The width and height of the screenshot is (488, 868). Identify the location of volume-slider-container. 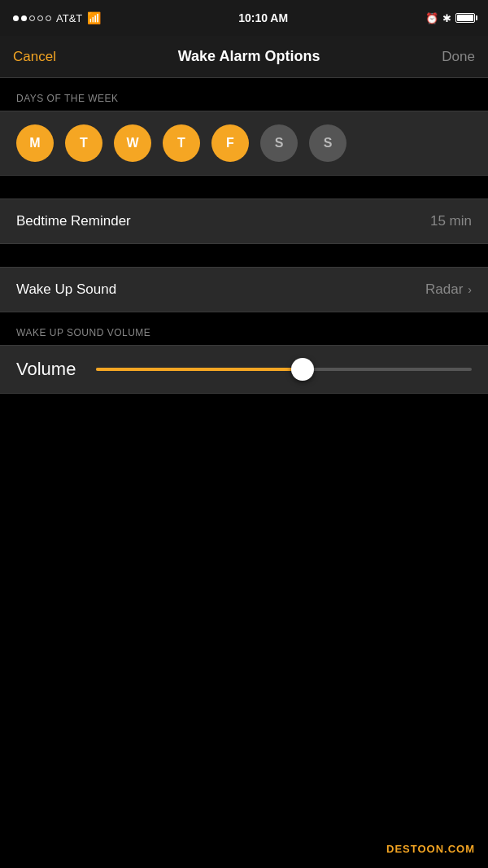
(284, 369).